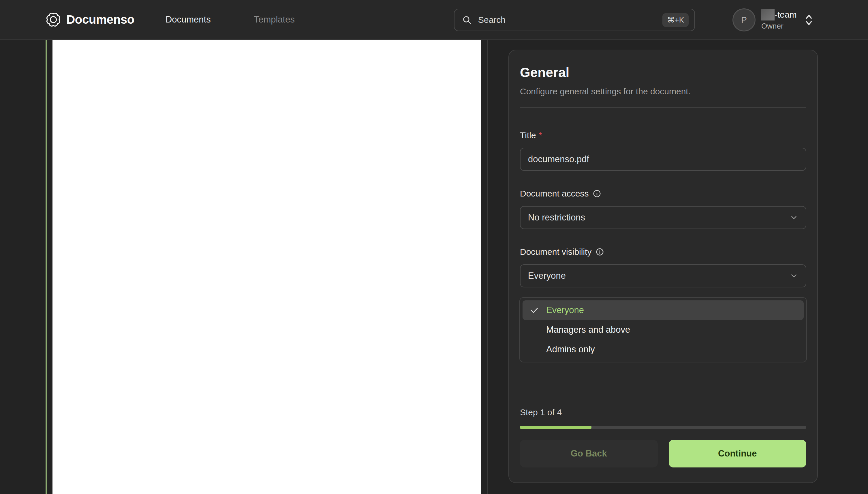 The image size is (868, 494). What do you see at coordinates (663, 159) in the screenshot?
I see `title-input: documenso.pdf` at bounding box center [663, 159].